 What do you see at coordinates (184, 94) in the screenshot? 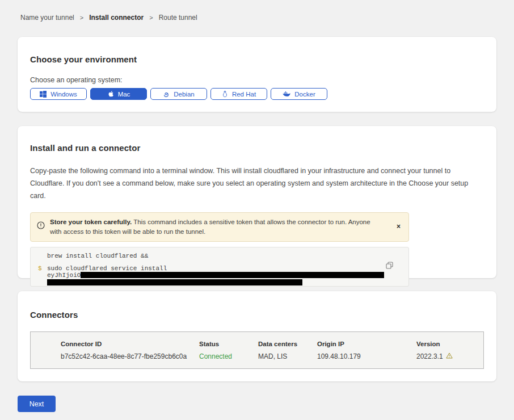
I see `os-button-label: Debian` at bounding box center [184, 94].